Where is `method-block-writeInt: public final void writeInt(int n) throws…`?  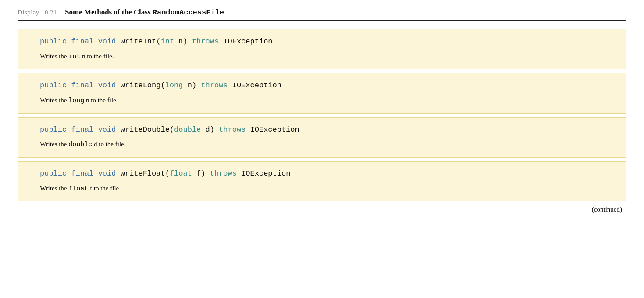
method-block-writeInt: public final void writeInt(int n) throws… is located at coordinates (322, 49).